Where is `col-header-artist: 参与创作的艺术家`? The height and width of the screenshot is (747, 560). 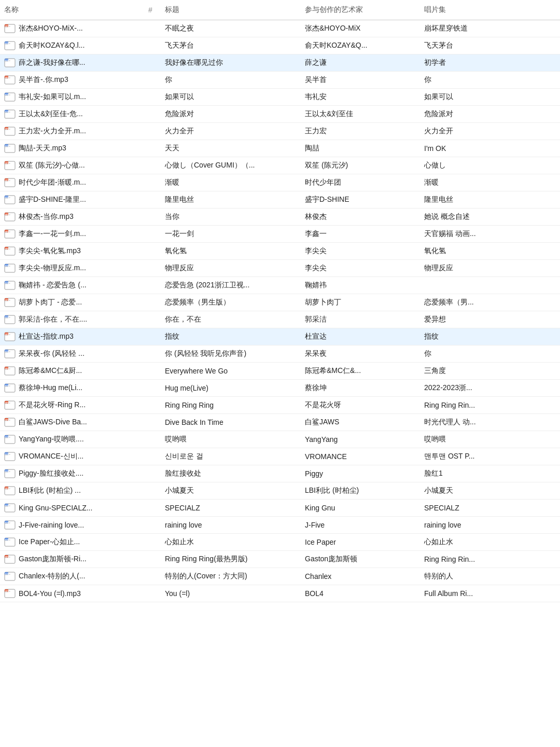 col-header-artist: 参与创作的艺术家 is located at coordinates (360, 10).